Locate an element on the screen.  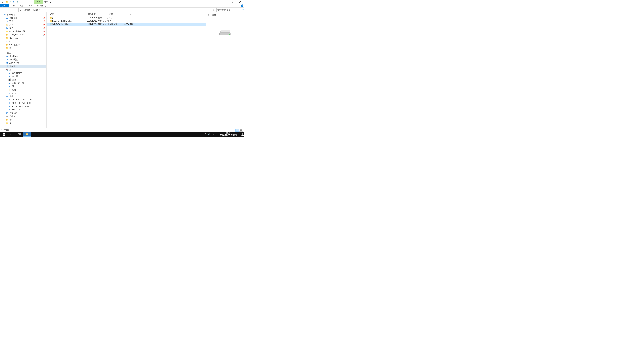
search-input is located at coordinates (230, 10).